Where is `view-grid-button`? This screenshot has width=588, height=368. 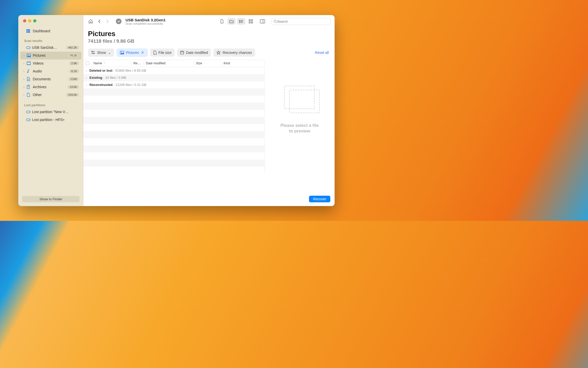 view-grid-button is located at coordinates (251, 21).